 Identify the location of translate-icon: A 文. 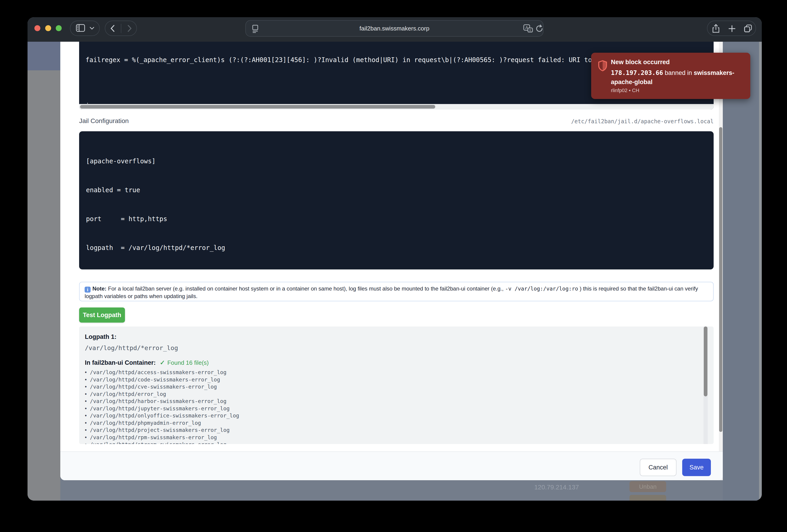
(528, 29).